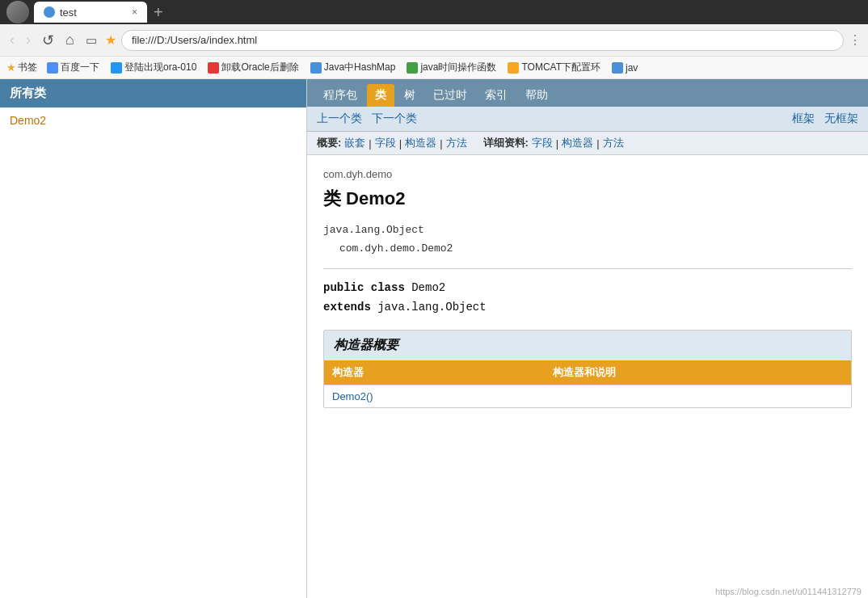 The image size is (868, 598). Describe the element at coordinates (588, 397) in the screenshot. I see `table-row: Demo2()` at that location.